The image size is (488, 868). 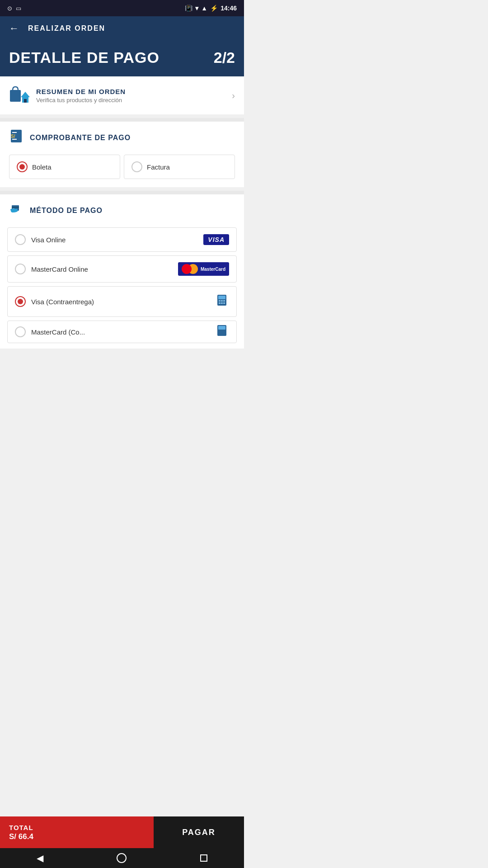 What do you see at coordinates (20, 302) in the screenshot?
I see `visa-contra-radio` at bounding box center [20, 302].